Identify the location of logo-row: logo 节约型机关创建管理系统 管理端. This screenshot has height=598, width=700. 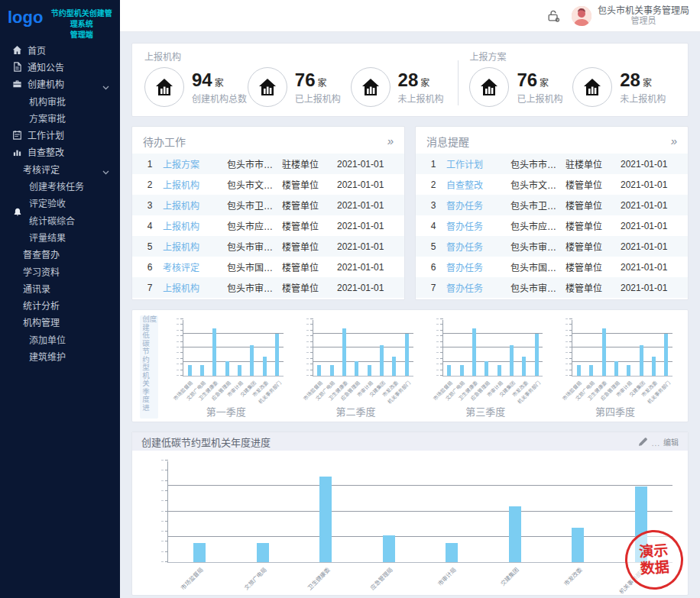
(60, 18).